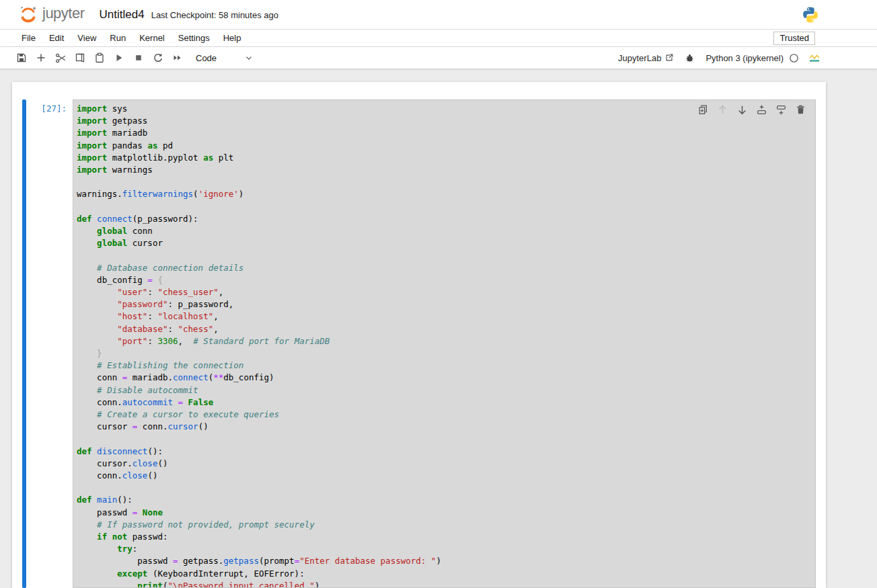 The height and width of the screenshot is (588, 877). What do you see at coordinates (41, 58) in the screenshot?
I see `plus-icon` at bounding box center [41, 58].